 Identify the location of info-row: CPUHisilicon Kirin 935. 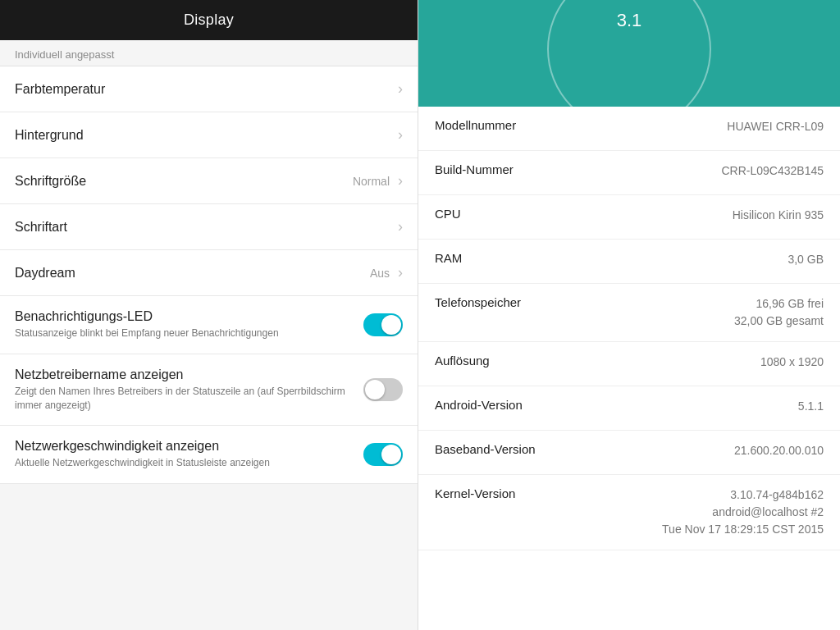
(629, 217).